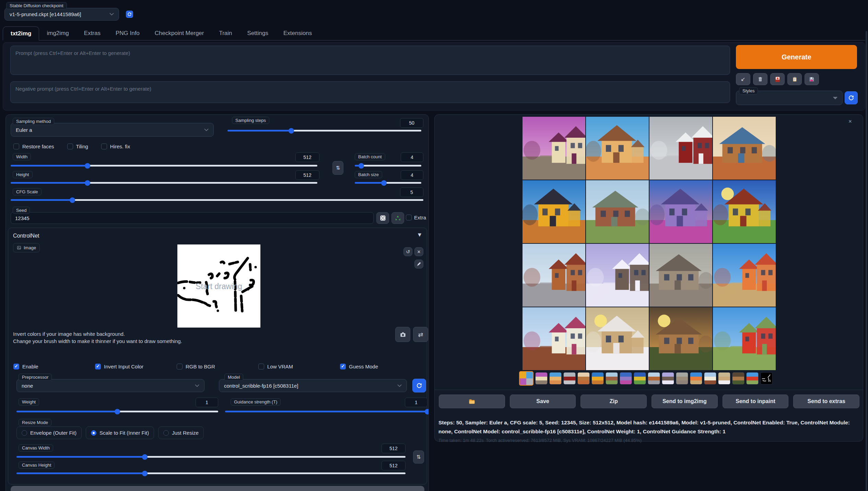 This screenshot has width=868, height=491. I want to click on batch-count-slider, so click(388, 165).